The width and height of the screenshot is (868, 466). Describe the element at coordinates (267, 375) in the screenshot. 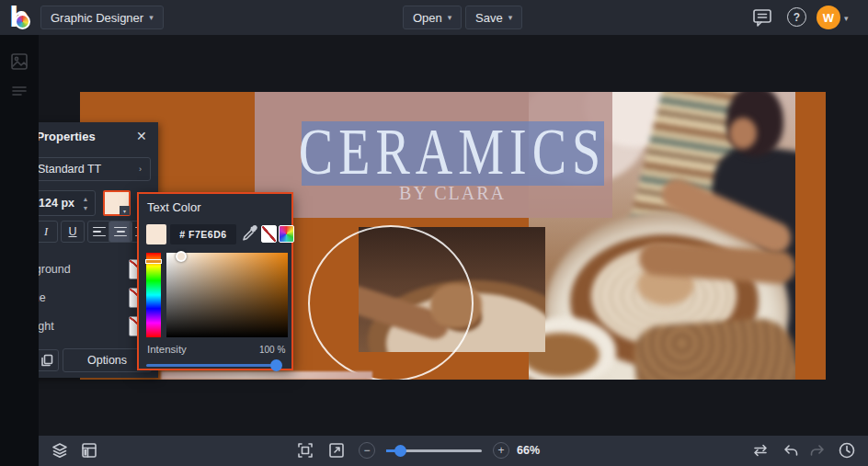

I see `partially-hidden-photo-strip` at that location.